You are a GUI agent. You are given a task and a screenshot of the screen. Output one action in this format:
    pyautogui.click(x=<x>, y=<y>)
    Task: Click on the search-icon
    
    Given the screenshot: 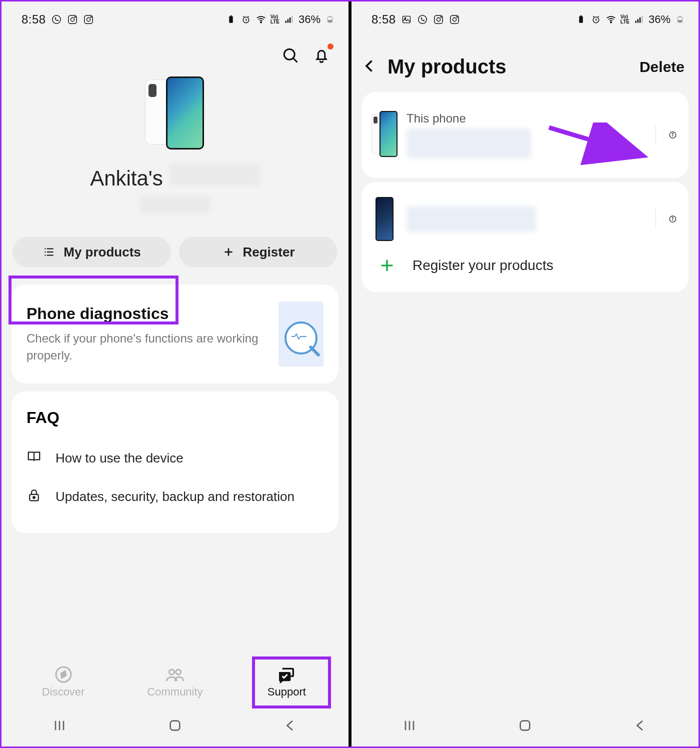 What is the action you would take?
    pyautogui.click(x=290, y=56)
    